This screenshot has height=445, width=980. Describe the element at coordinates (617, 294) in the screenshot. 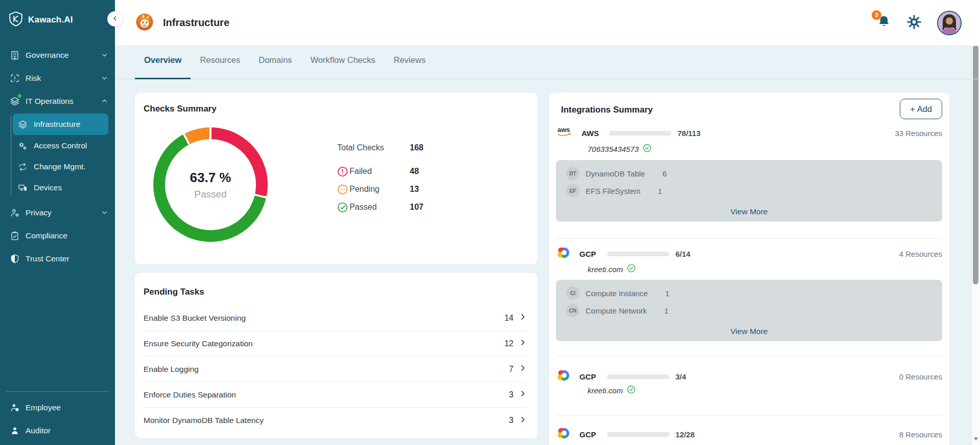

I see `resource-type-name: Compute Instance` at that location.